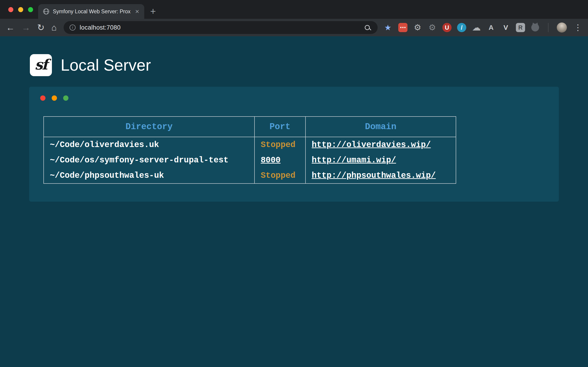 The image size is (588, 367). I want to click on cloud-extension-icon: ☁, so click(476, 27).